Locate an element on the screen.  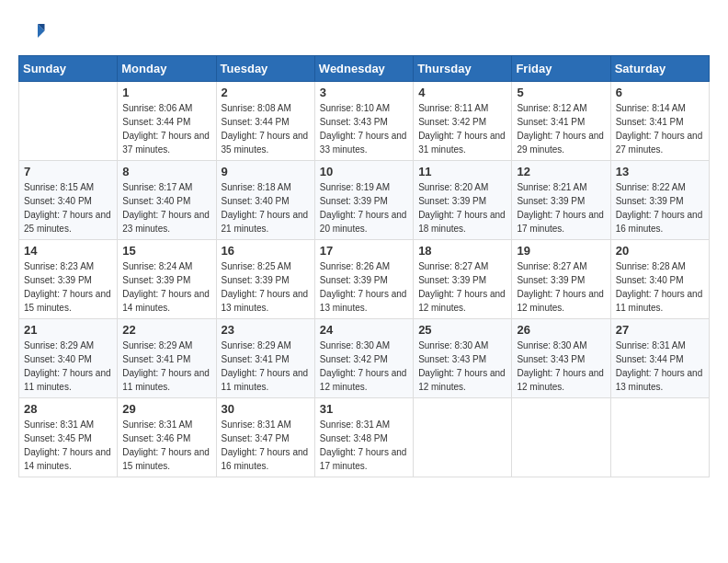
day-number: 3 is located at coordinates (364, 92).